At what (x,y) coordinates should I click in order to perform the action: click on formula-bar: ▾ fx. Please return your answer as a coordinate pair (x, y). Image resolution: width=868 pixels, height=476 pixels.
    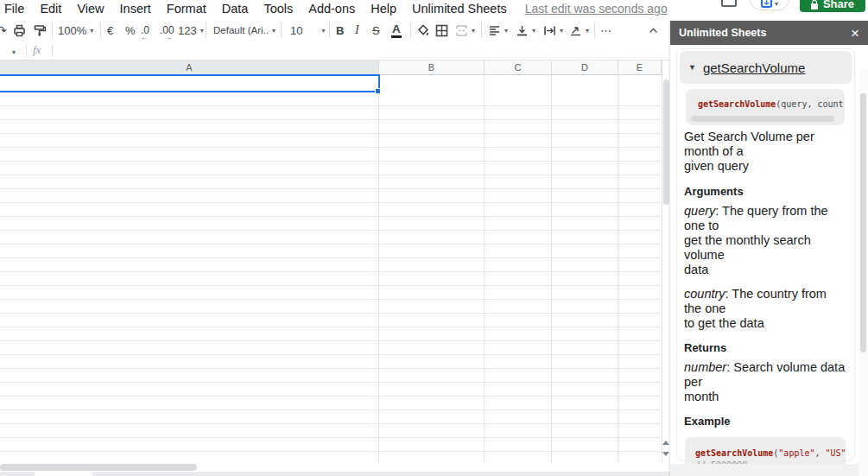
    Looking at the image, I should click on (335, 51).